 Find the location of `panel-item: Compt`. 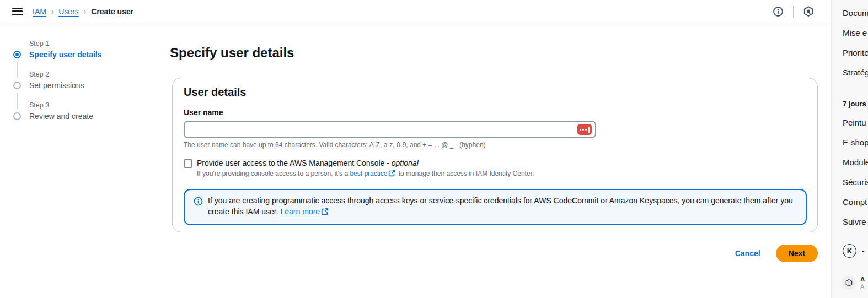

panel-item: Compt is located at coordinates (855, 202).